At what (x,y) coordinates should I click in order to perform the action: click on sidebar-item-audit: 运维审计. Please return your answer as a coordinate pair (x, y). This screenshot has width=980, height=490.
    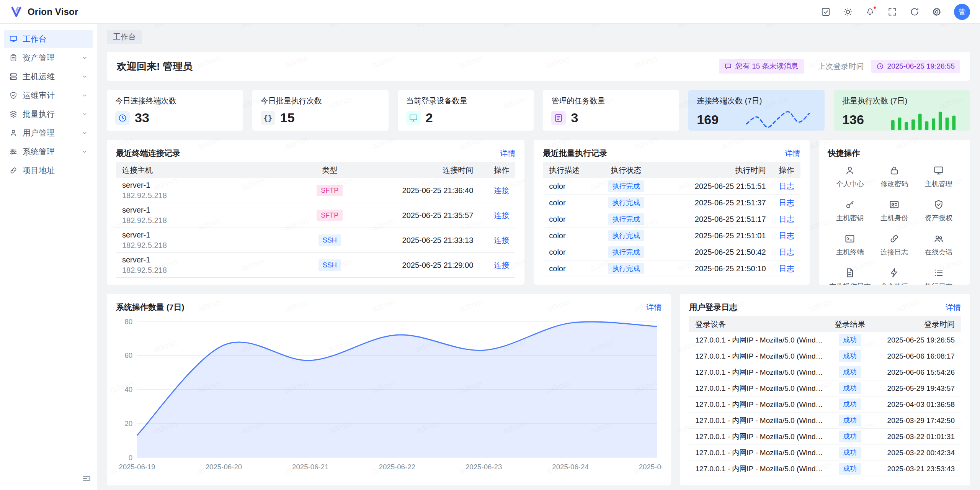
    Looking at the image, I should click on (48, 95).